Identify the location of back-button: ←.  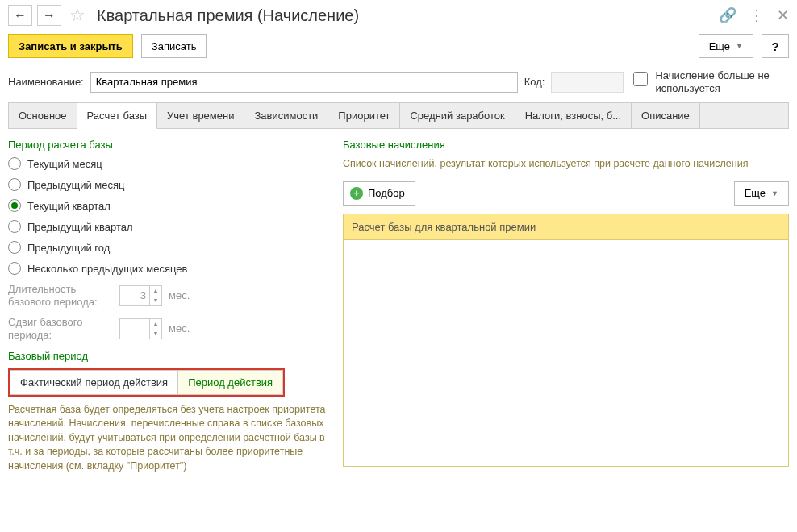
(20, 15).